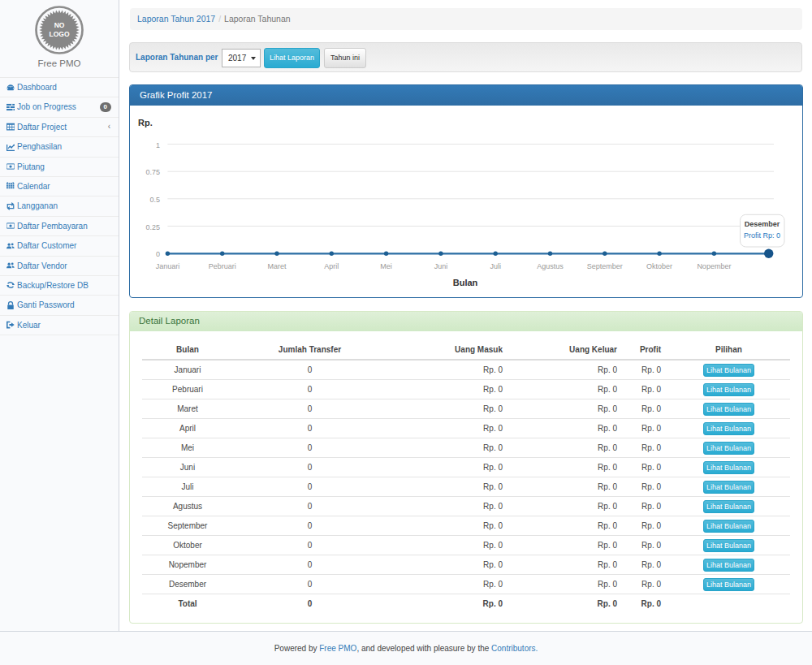 This screenshot has width=812, height=665. What do you see at coordinates (714, 266) in the screenshot?
I see `svg-text: Nopember` at bounding box center [714, 266].